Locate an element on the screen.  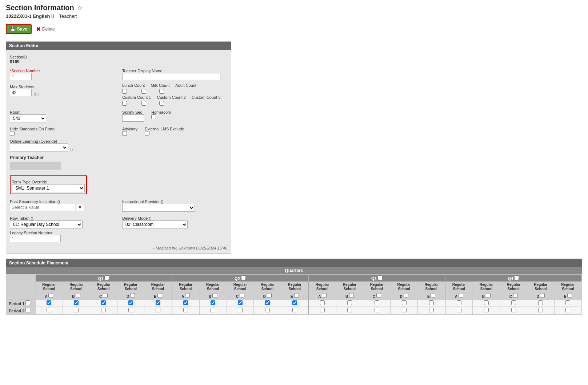
online-learning-select is located at coordinates (39, 147).